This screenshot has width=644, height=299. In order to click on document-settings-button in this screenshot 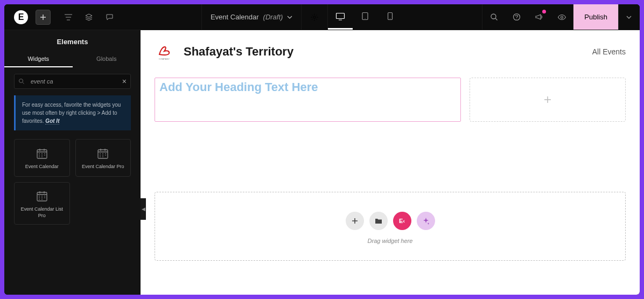, I will do `click(314, 17)`.